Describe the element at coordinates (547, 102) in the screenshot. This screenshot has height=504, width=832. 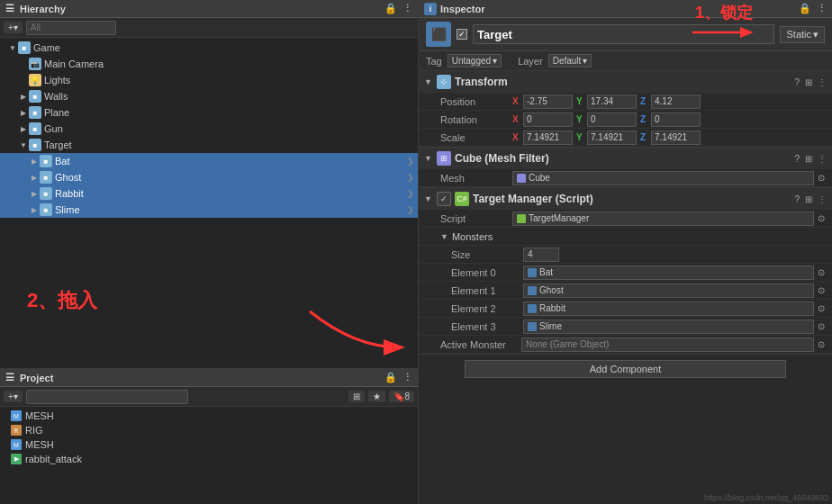
I see `position-x-input` at that location.